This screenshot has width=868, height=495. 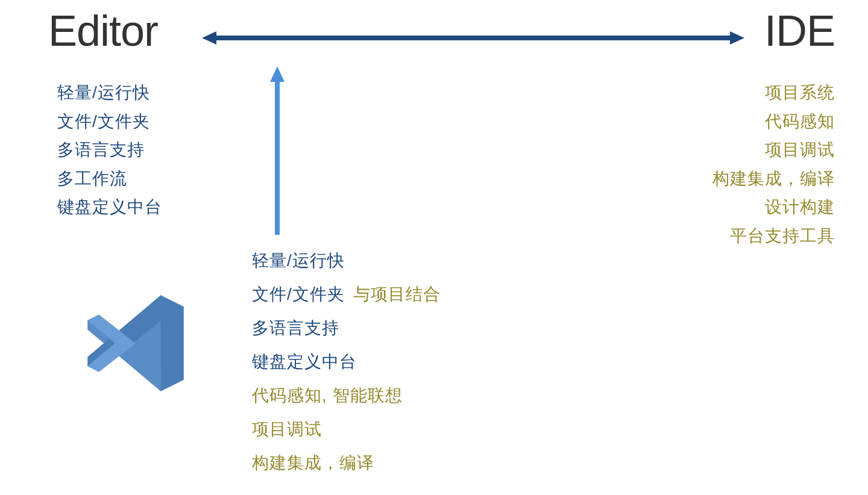 I want to click on editor-feature-item: 键盘定义中台, so click(x=110, y=207).